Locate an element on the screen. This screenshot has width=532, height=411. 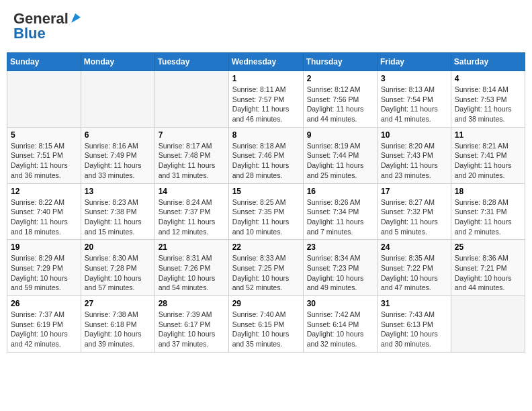
calendar-cell: 7Sunrise: 8:17 AM Sunset: 7:48 PM Daylig… is located at coordinates (191, 155).